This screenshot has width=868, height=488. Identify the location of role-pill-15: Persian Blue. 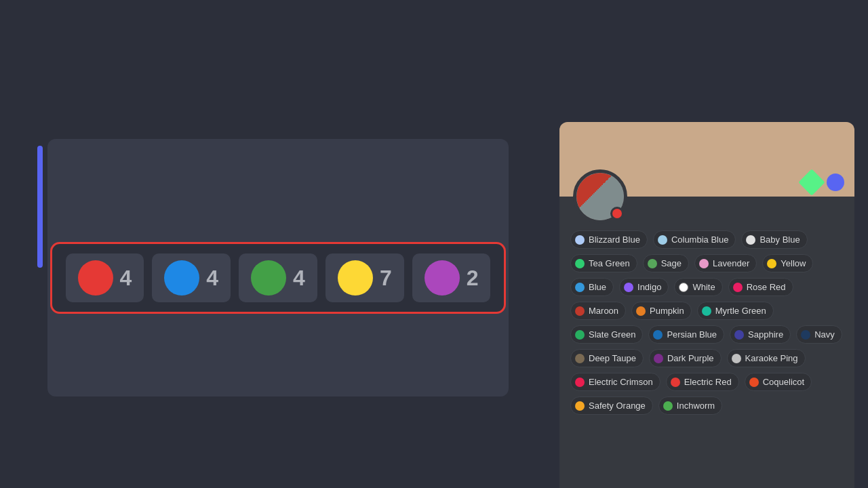
(686, 335).